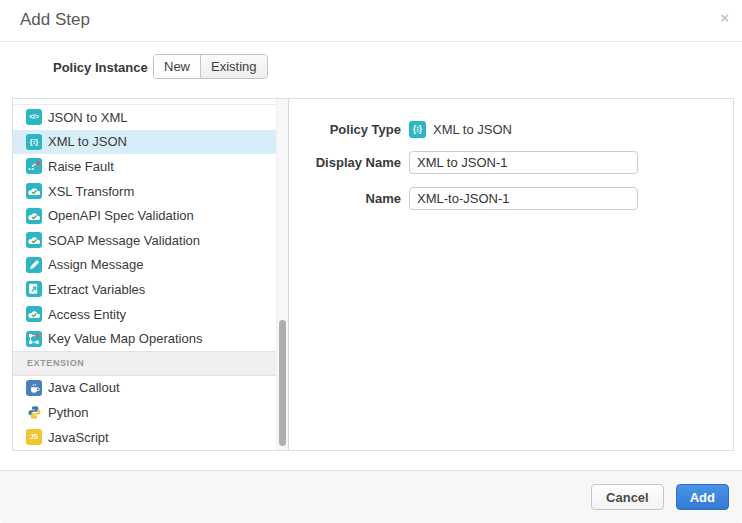 The height and width of the screenshot is (523, 742). What do you see at coordinates (124, 240) in the screenshot?
I see `list-item-label: SOAP Message Validation` at bounding box center [124, 240].